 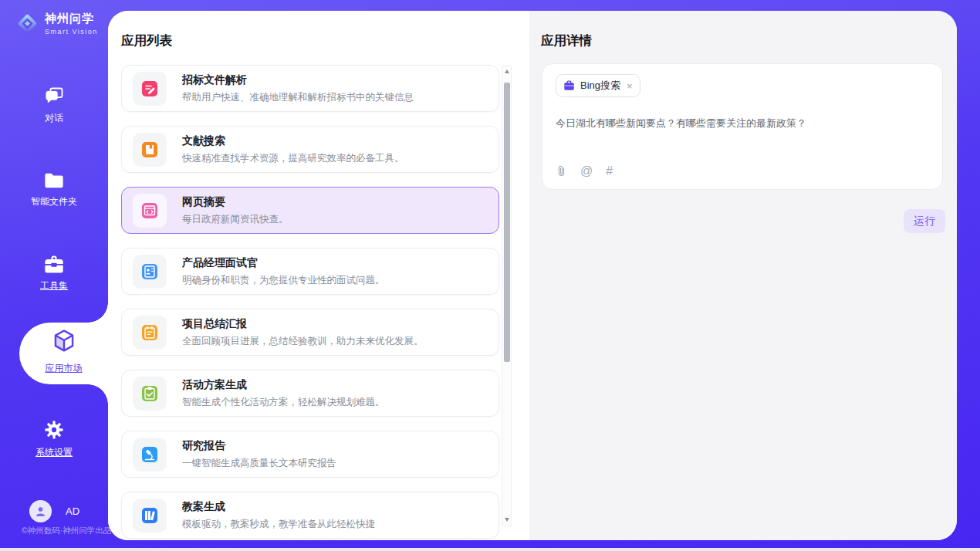 What do you see at coordinates (150, 272) in the screenshot?
I see `interview-doc-icon` at bounding box center [150, 272].